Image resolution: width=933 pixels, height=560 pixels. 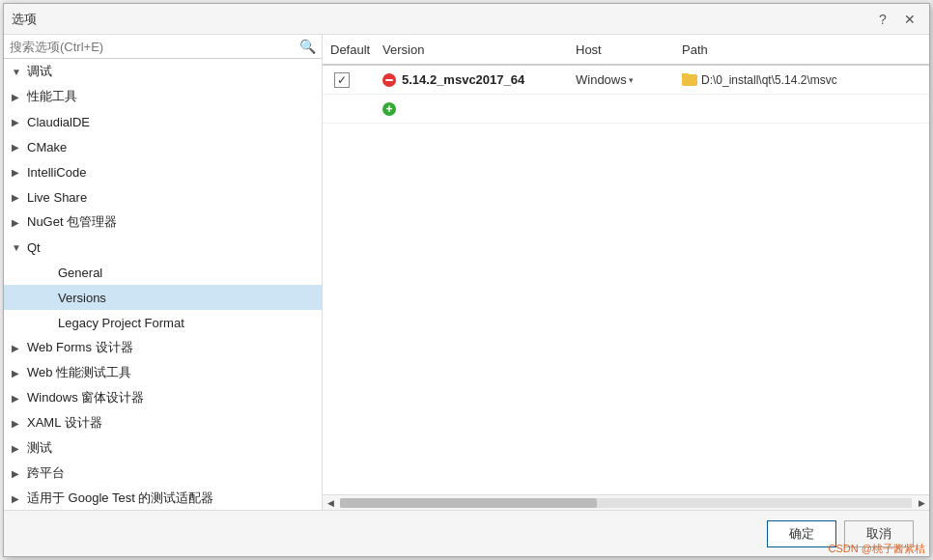 What do you see at coordinates (162, 272) in the screenshot?
I see `tree-item-qt-general: General` at bounding box center [162, 272].